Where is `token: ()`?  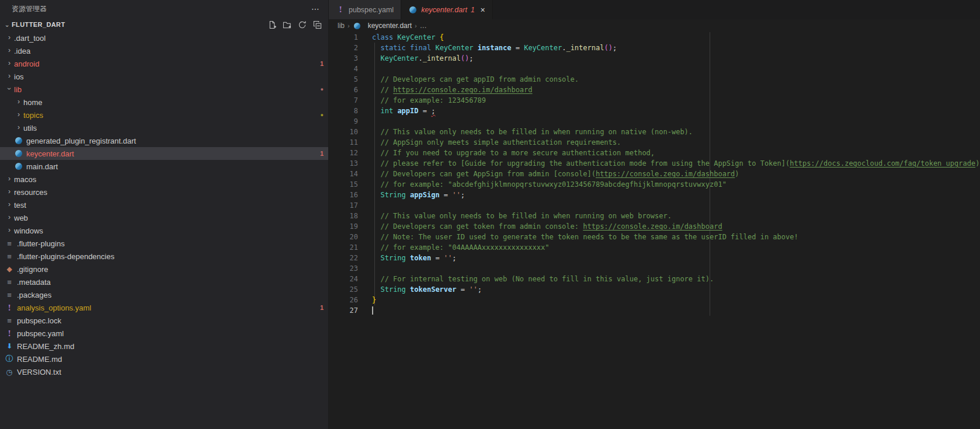
token: () is located at coordinates (465, 58).